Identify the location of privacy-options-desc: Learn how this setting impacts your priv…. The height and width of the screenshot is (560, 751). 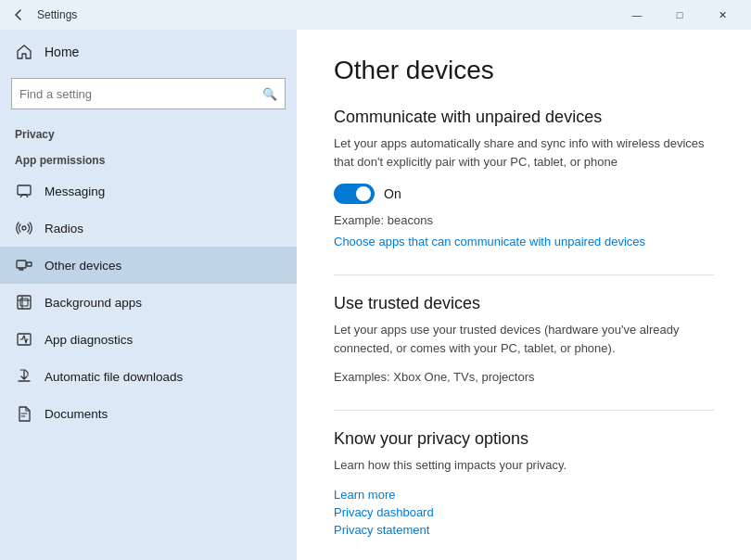
(524, 465).